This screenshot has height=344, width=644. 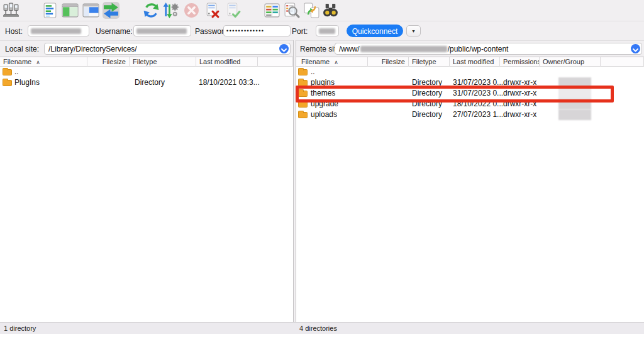 I want to click on remote-col-permissions: Permissions, so click(x=519, y=62).